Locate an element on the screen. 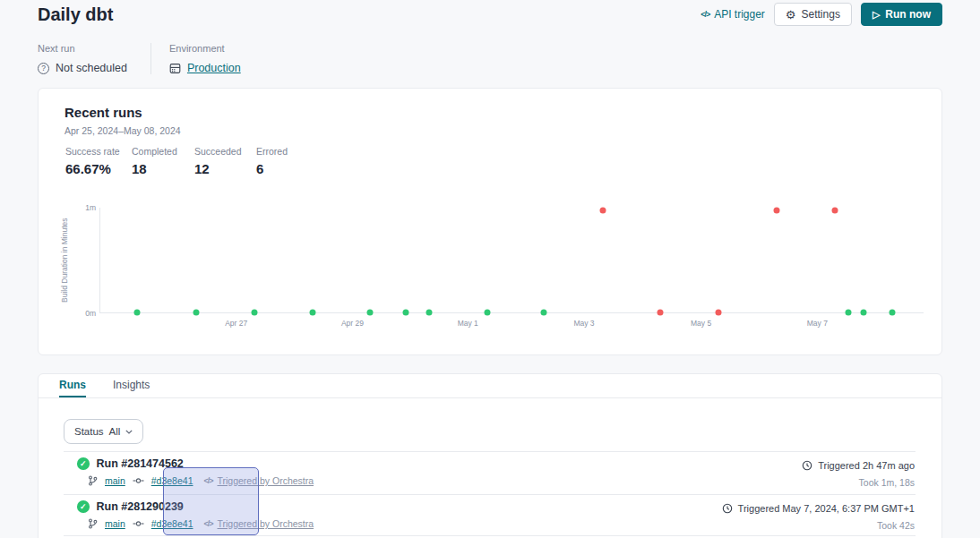 The width and height of the screenshot is (980, 538). chart-x-tick: May 5 is located at coordinates (701, 323).